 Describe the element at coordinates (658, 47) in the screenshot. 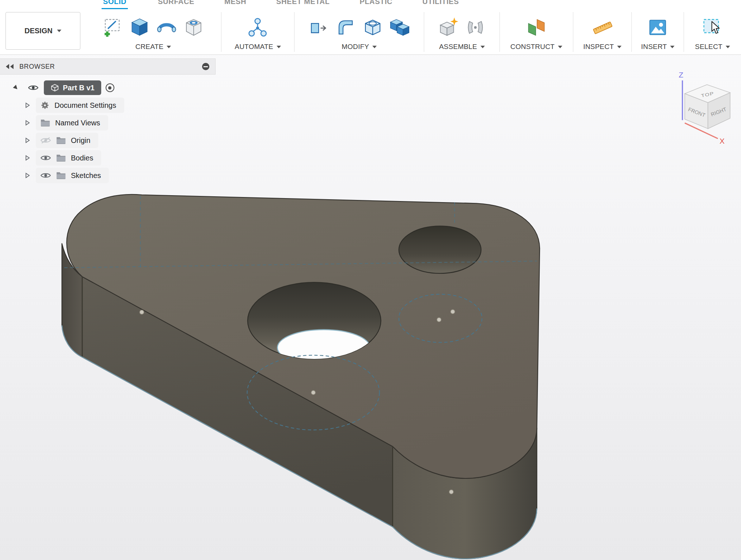

I see `insert-dropdown: INSERT` at that location.